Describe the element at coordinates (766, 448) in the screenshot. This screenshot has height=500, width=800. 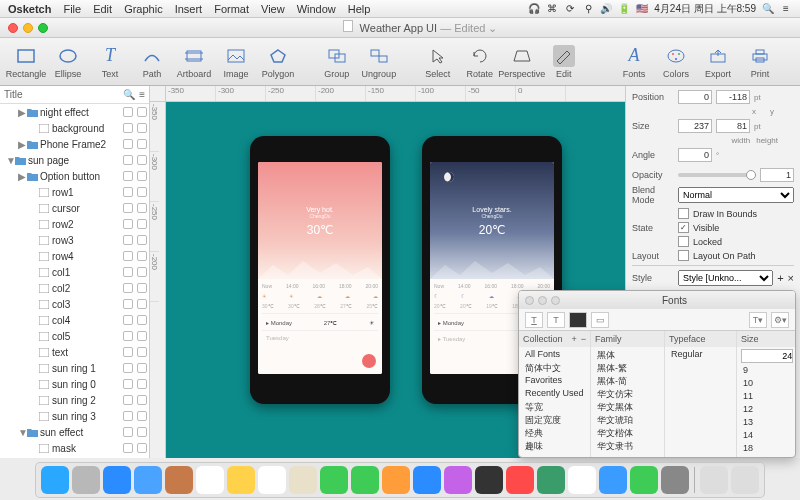
I see `font-list-item: 18` at that location.